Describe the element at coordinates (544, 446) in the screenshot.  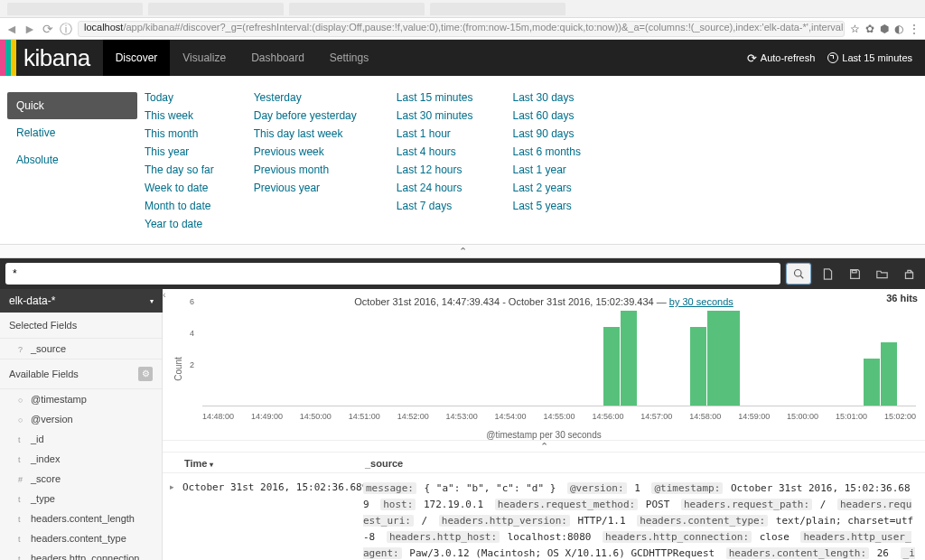
I see `collapse-histogram: ⌃` at that location.